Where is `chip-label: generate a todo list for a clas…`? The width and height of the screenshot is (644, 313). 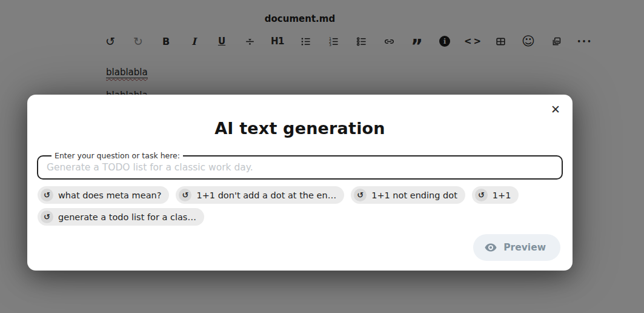
chip-label: generate a todo list for a clas… is located at coordinates (127, 217).